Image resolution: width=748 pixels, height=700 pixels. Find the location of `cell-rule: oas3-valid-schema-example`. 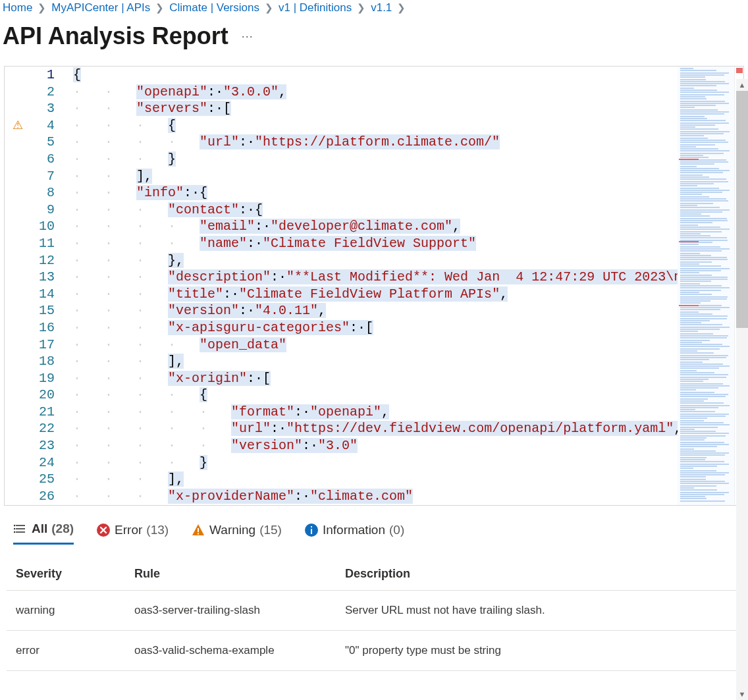

cell-rule: oas3-valid-schema-example is located at coordinates (230, 651).